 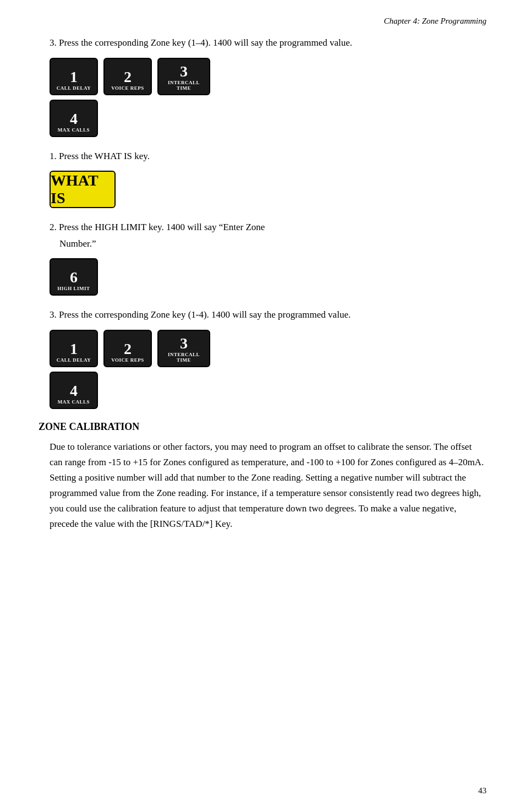 What do you see at coordinates (74, 118) in the screenshot?
I see `key-max-calls-1: 4 MAX CALLS` at bounding box center [74, 118].